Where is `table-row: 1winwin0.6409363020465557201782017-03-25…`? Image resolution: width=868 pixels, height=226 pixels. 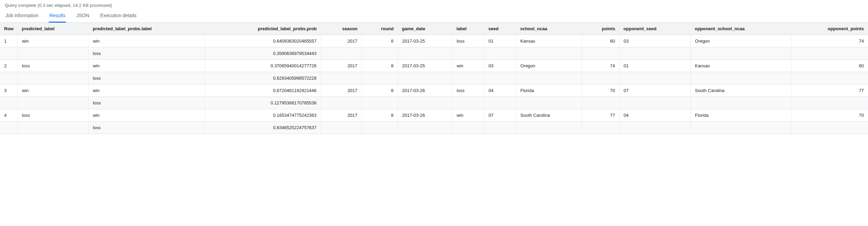 table-row: 1winwin0.6409363020465557201782017-03-25… is located at coordinates (434, 41).